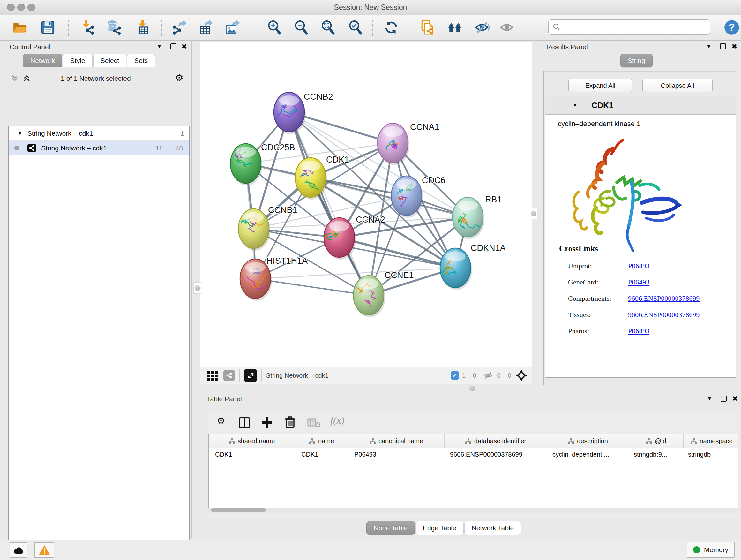  Describe the element at coordinates (636, 61) in the screenshot. I see `tab-string: String` at that location.